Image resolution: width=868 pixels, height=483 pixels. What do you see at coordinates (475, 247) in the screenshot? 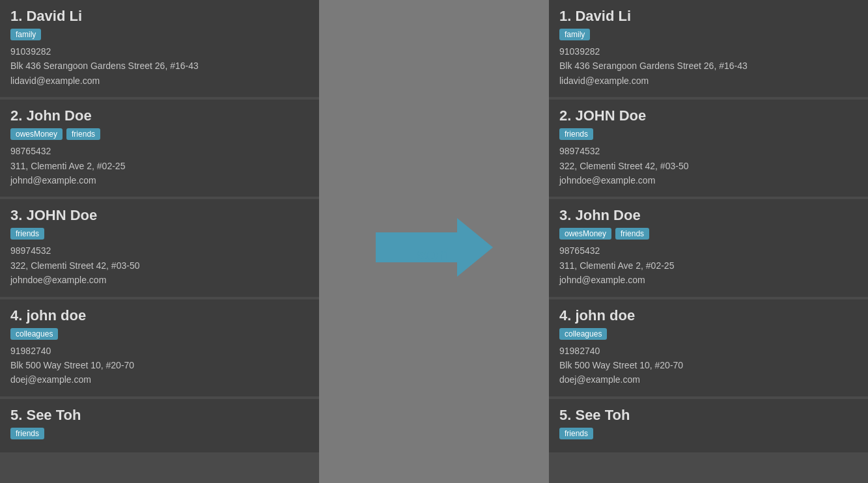
I see `arrow-head` at bounding box center [475, 247].